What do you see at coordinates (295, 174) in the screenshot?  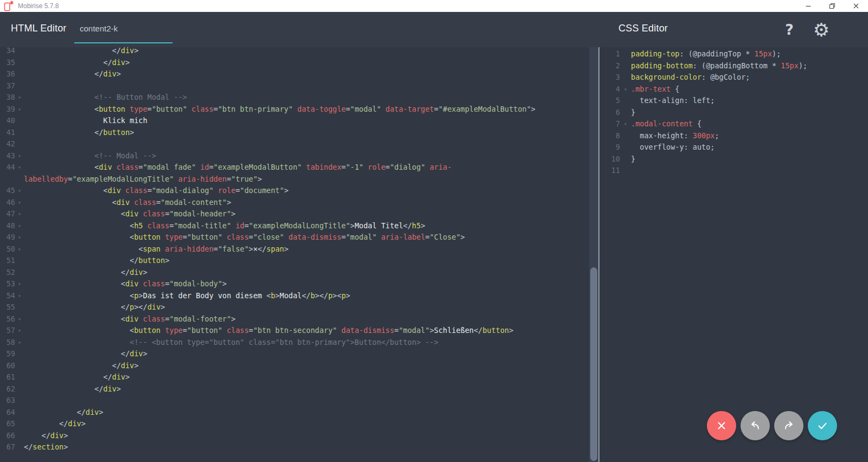 I see `code-line: 44▾ <div class="modal fade" id="exampleM…` at bounding box center [295, 174].